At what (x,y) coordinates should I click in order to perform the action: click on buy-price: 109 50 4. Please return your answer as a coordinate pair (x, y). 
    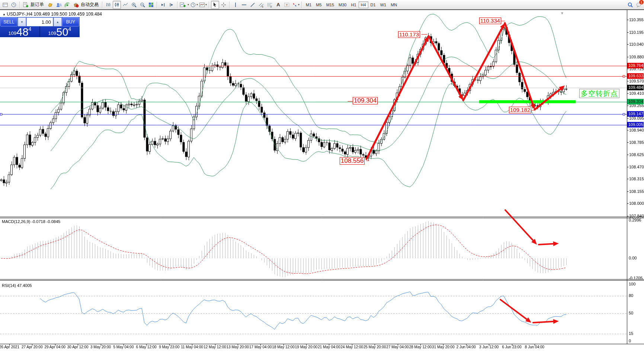
    Looking at the image, I should click on (60, 32).